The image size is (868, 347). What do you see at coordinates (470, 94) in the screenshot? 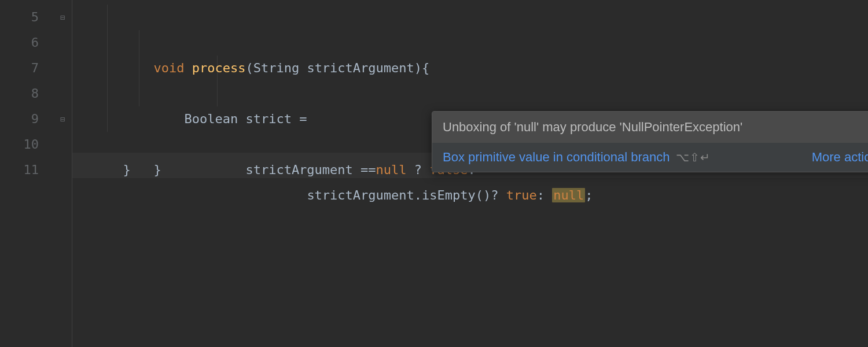
I see `code-line: strictArgument.isEmpty()? true: null;` at bounding box center [470, 94].